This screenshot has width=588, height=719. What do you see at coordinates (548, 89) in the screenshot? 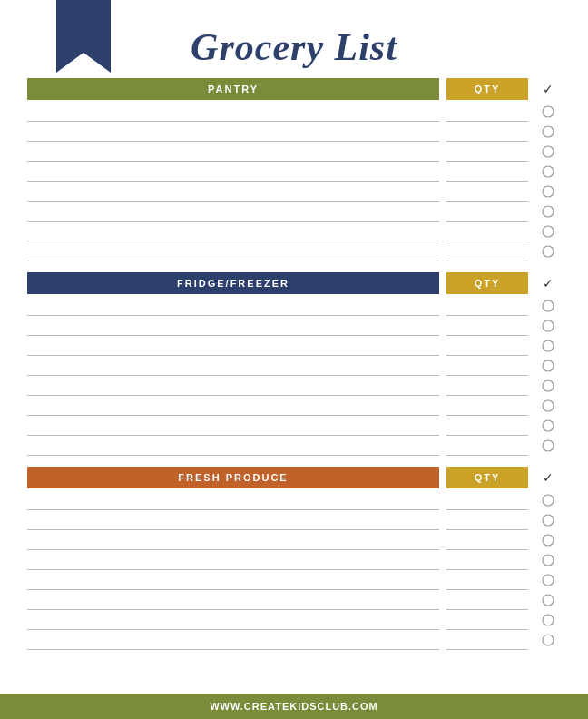
I see `pantry-check-header: ✓` at bounding box center [548, 89].